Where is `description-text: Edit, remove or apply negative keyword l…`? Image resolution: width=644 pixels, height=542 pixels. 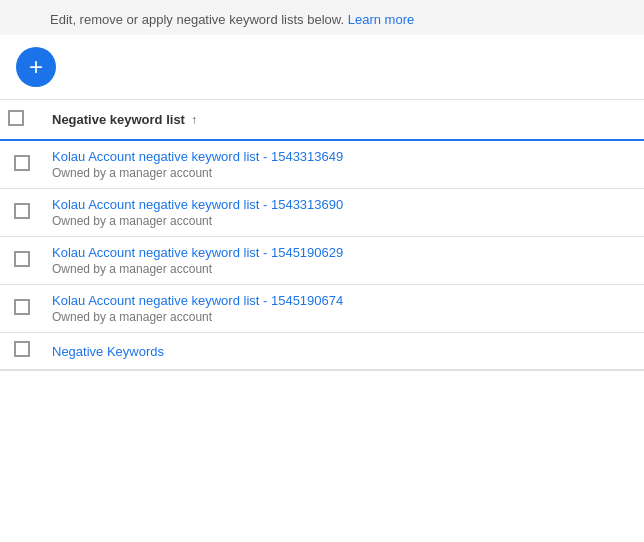 description-text: Edit, remove or apply negative keyword l… is located at coordinates (197, 20).